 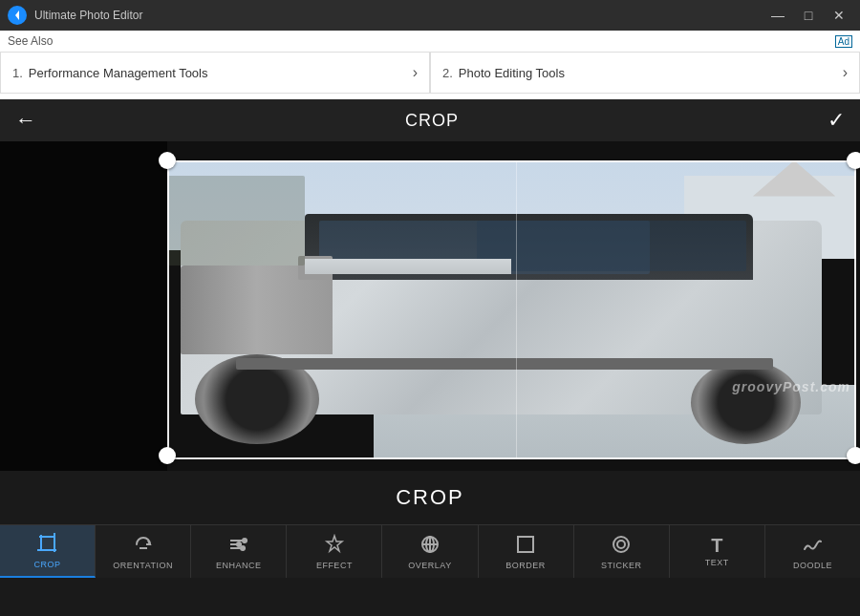 I want to click on ad-item-2-num: 2., so click(x=447, y=73).